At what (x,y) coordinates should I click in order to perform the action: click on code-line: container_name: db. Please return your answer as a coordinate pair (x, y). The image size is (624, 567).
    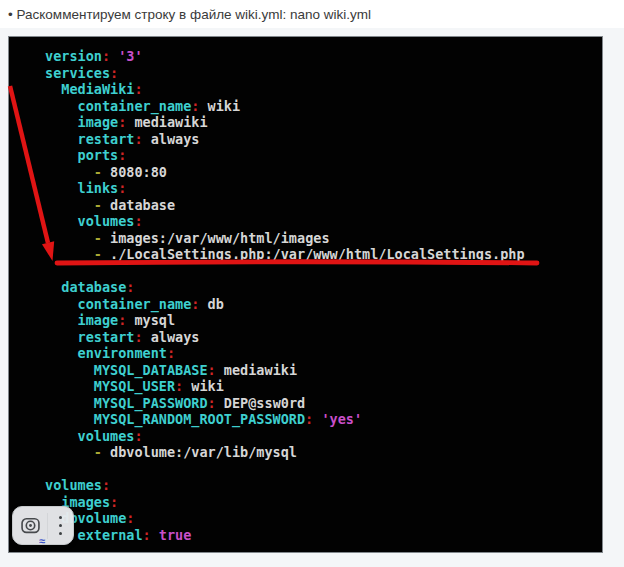
    Looking at the image, I should click on (324, 304).